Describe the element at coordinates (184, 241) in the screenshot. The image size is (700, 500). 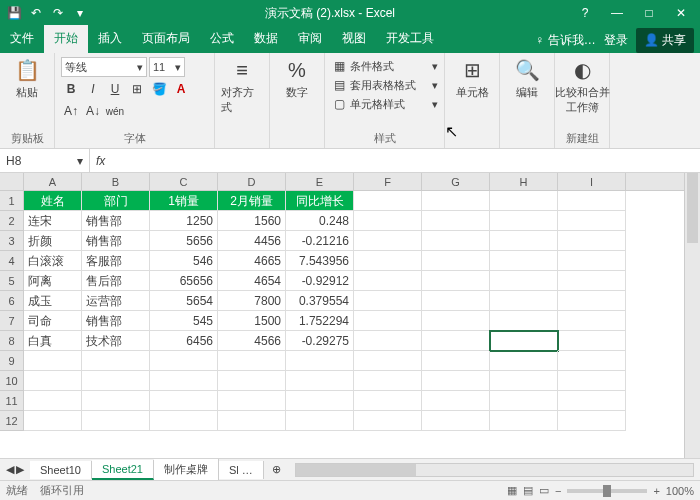
I see `cell: 5656` at that location.